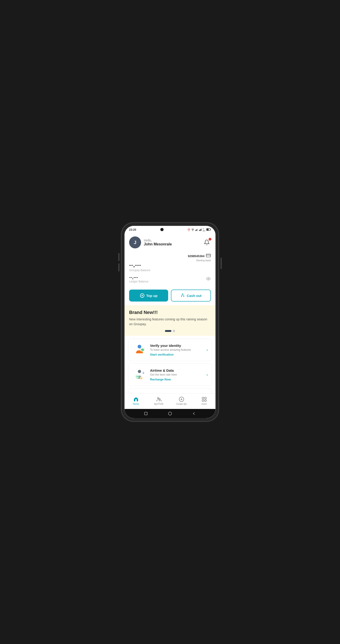 This screenshot has height=644, width=340. Describe the element at coordinates (177, 375) in the screenshot. I see `airtime-content: Airtime & Data Get the best rate here Re…` at that location.